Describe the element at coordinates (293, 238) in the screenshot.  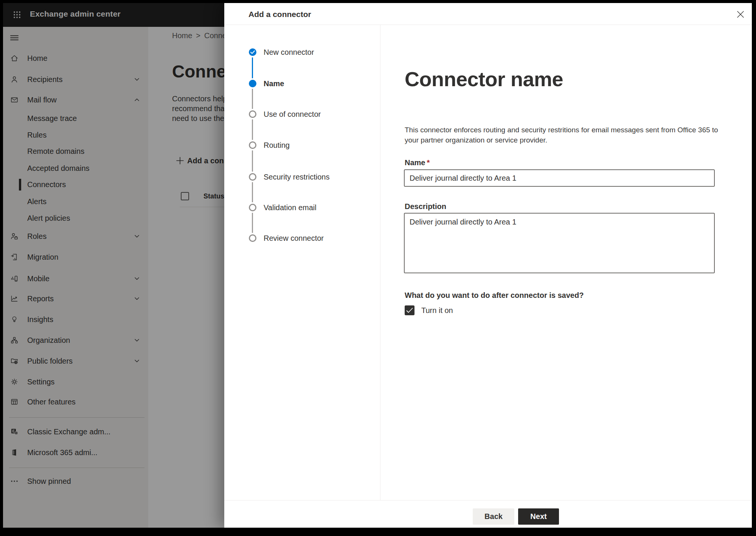
I see `step-label-review-connector: Review connector` at that location.